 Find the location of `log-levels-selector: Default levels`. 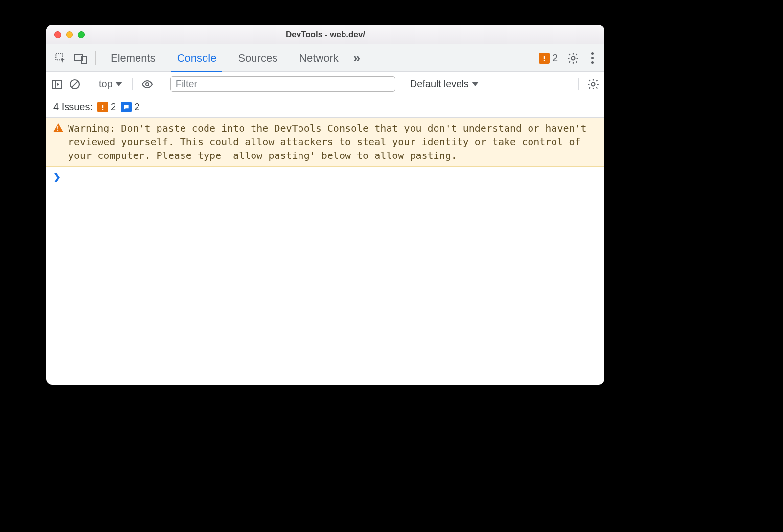

log-levels-selector: Default levels is located at coordinates (444, 84).